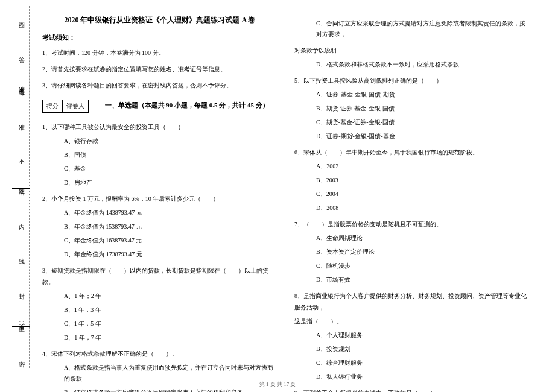  Describe the element at coordinates (21, 321) in the screenshot. I see `binding-province-label: 省（市区）` at that location.